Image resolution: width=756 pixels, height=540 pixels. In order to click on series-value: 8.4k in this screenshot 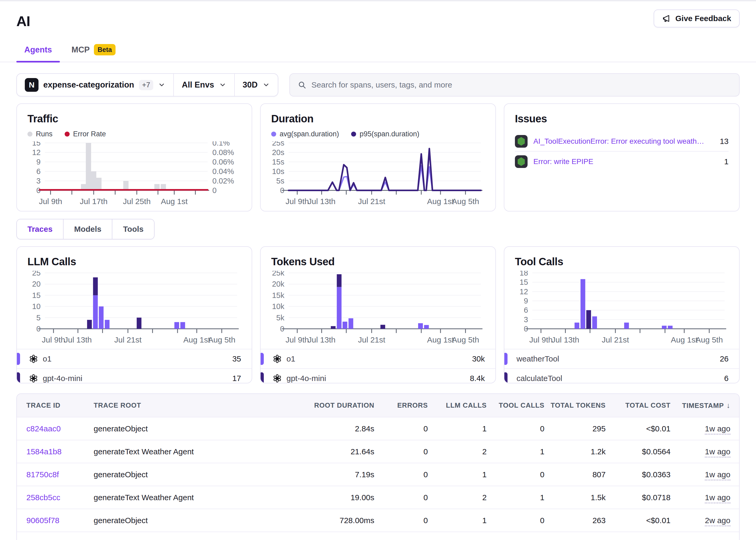, I will do `click(477, 378)`.